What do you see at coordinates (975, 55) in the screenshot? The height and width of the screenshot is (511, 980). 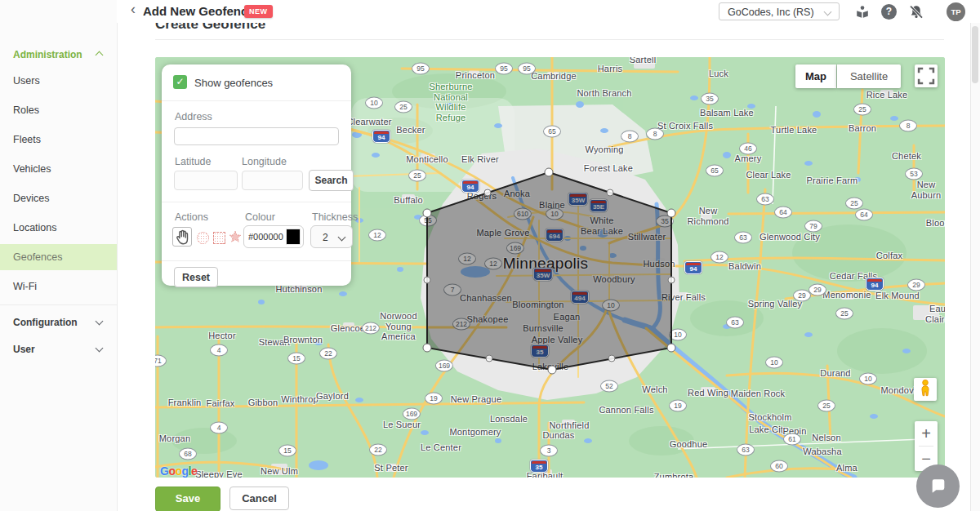 I see `scrollbar-thumb` at bounding box center [975, 55].